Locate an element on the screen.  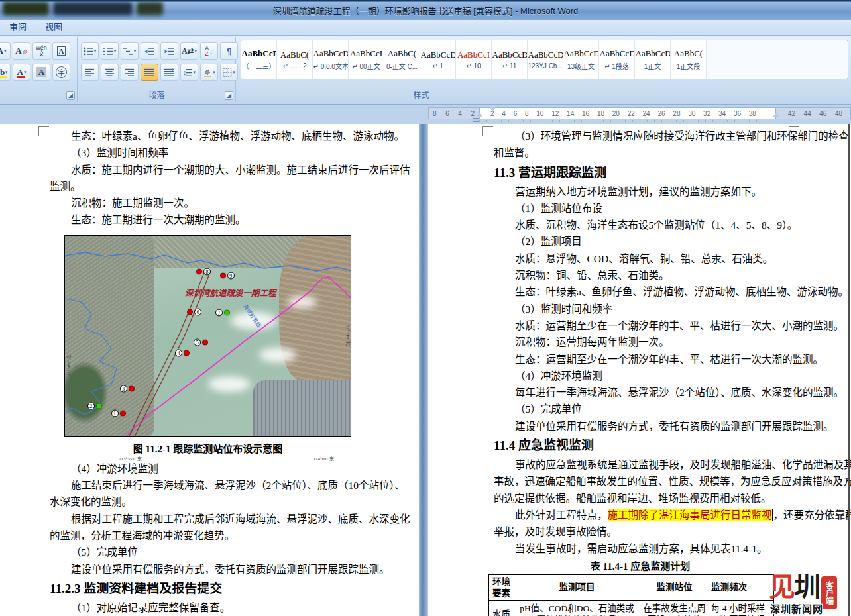
style-item: AaBbCcD(↵ 1 is located at coordinates (438, 60).